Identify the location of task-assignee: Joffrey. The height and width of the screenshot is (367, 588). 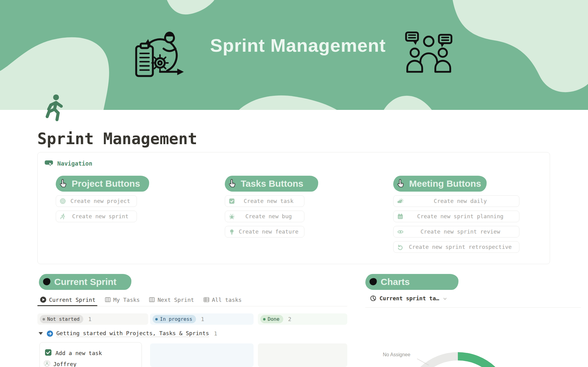
(65, 364).